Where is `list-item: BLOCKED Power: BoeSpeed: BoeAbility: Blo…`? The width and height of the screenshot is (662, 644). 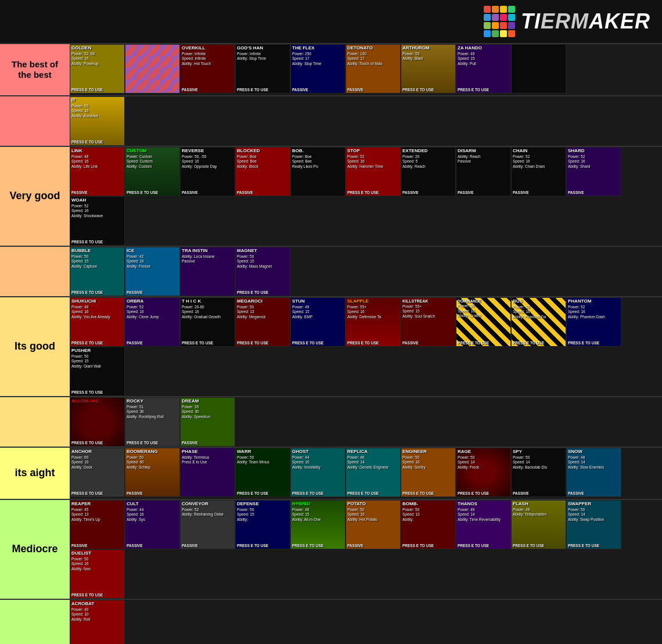 list-item: BLOCKED Power: BoeSpeed: BoeAbility: Blo… is located at coordinates (262, 172).